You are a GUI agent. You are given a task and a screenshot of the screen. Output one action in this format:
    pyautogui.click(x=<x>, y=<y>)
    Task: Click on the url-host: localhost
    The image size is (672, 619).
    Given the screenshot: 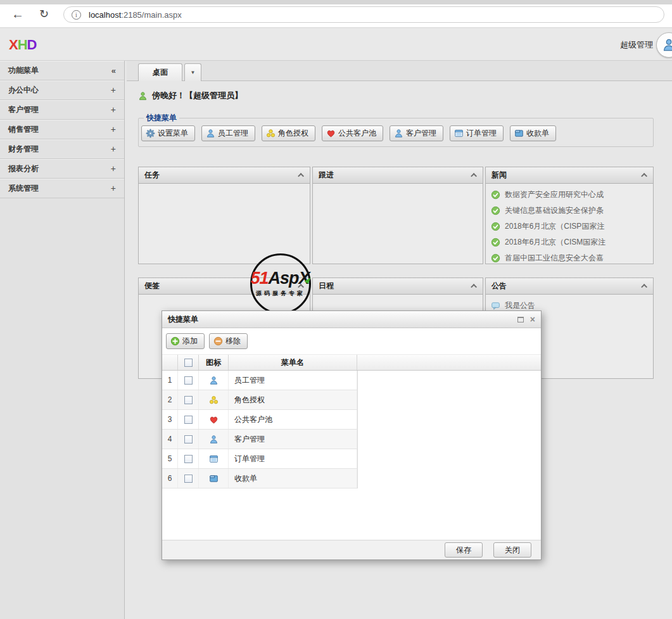 What is the action you would take?
    pyautogui.click(x=105, y=15)
    